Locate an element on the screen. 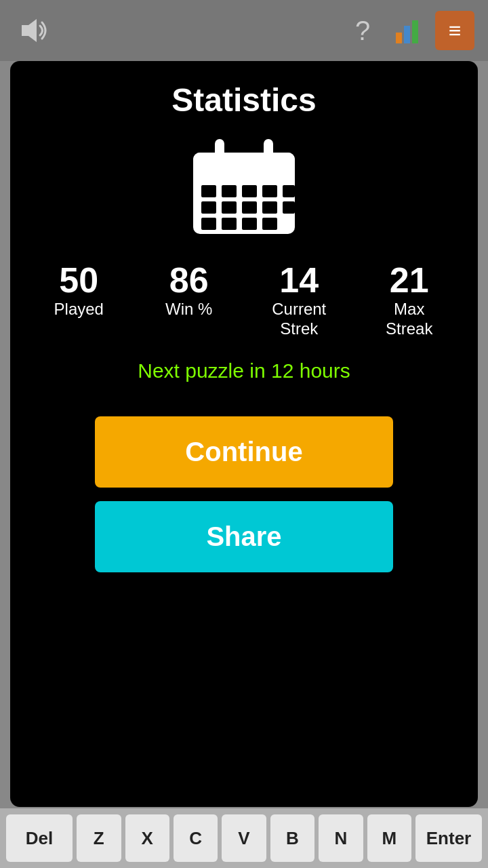  share-button: Share is located at coordinates (244, 537).